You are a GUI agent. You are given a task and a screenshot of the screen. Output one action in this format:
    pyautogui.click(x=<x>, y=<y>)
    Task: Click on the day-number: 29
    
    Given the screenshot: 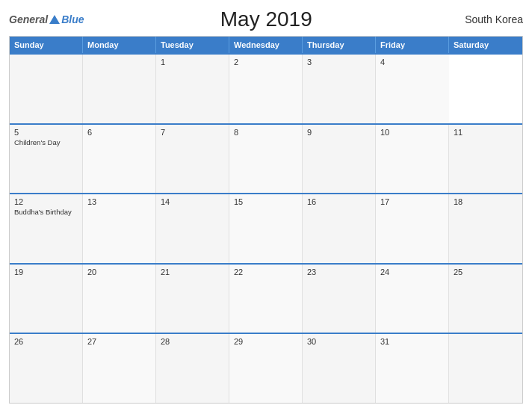 What is the action you would take?
    pyautogui.click(x=266, y=342)
    